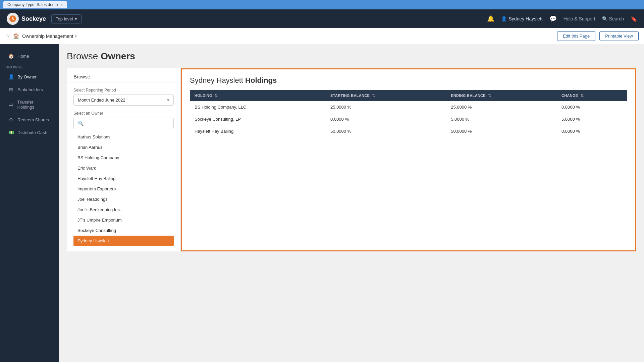 This screenshot has width=644, height=362. I want to click on list-item: Sockeye Consulting, so click(123, 231).